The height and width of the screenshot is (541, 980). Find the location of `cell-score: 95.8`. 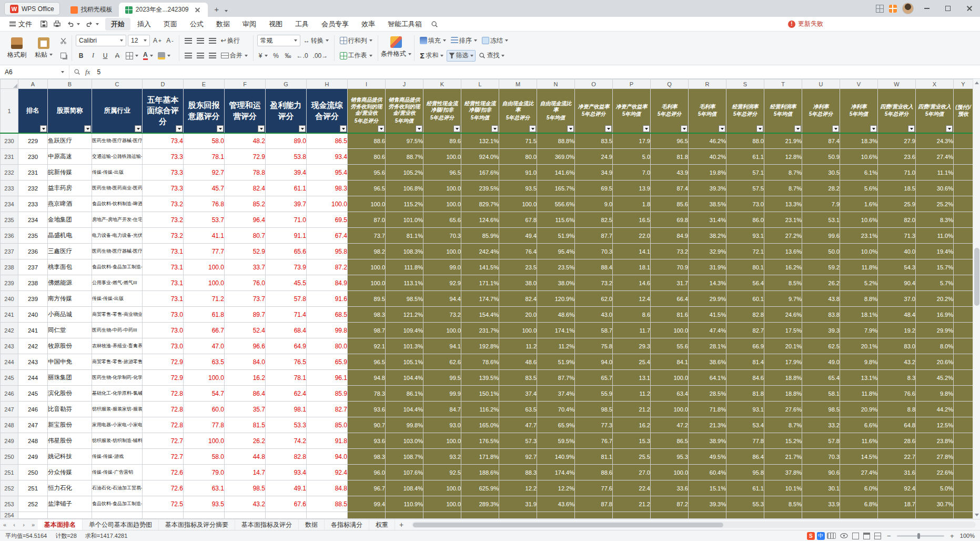

cell-score: 95.8 is located at coordinates (327, 252).